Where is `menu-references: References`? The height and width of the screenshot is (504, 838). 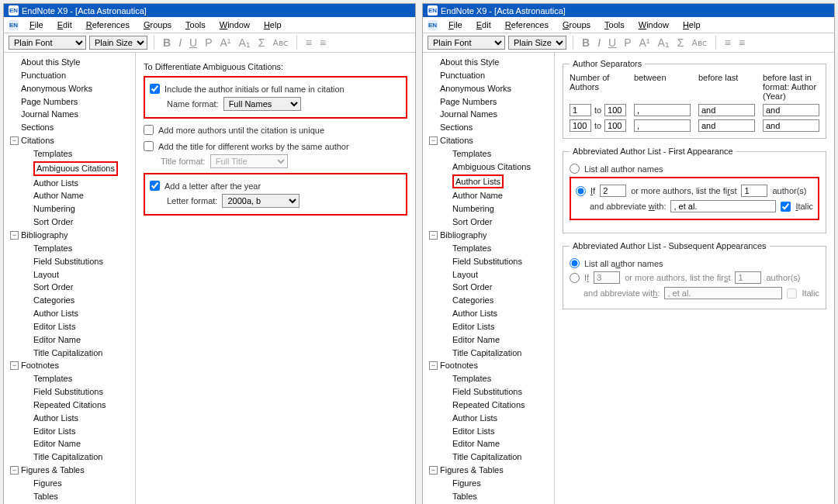
menu-references: References is located at coordinates (108, 25).